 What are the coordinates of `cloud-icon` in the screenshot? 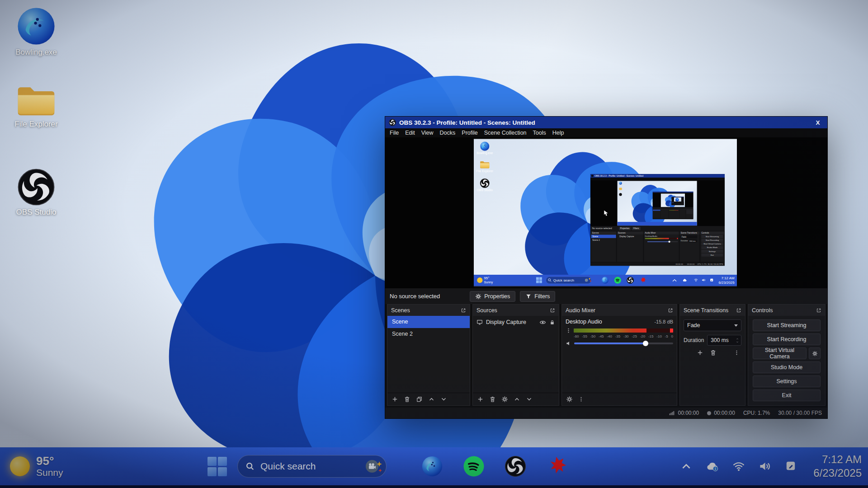 It's located at (712, 466).